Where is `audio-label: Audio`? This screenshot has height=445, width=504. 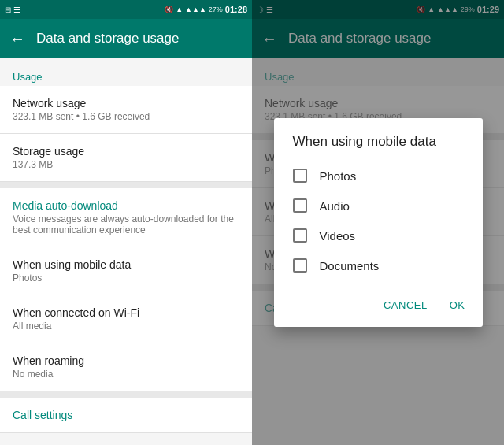 audio-label: Audio is located at coordinates (335, 206).